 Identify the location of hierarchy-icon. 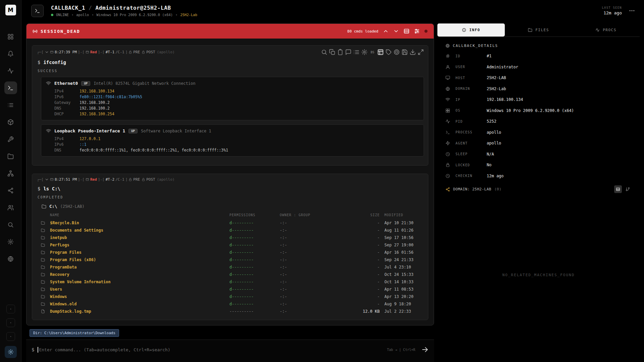
(11, 174).